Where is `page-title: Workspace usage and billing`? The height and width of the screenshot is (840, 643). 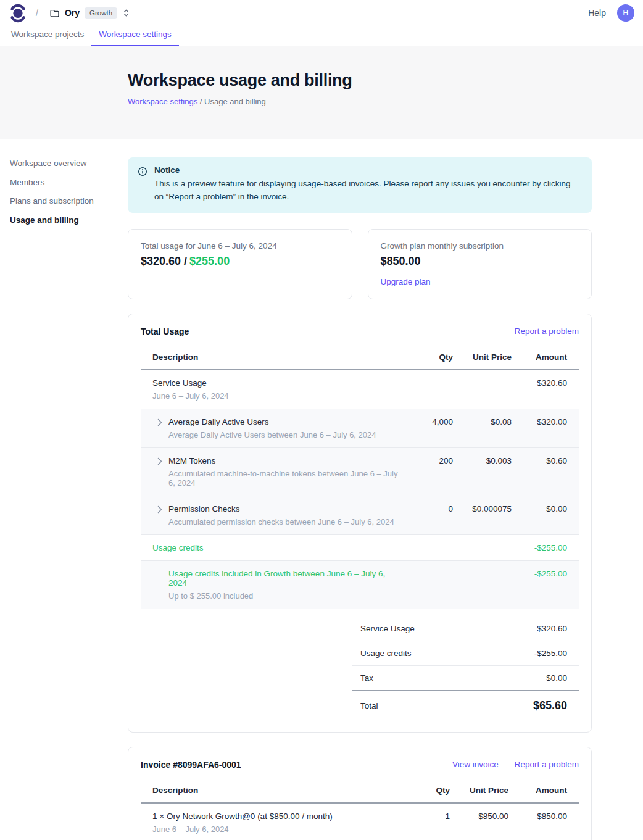 page-title: Workspace usage and billing is located at coordinates (385, 80).